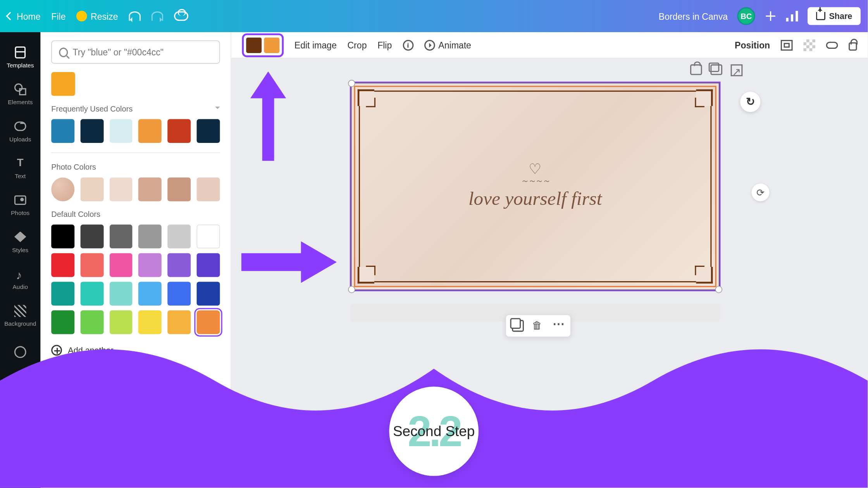 The height and width of the screenshot is (488, 868). What do you see at coordinates (809, 45) in the screenshot?
I see `transparency-icon` at bounding box center [809, 45].